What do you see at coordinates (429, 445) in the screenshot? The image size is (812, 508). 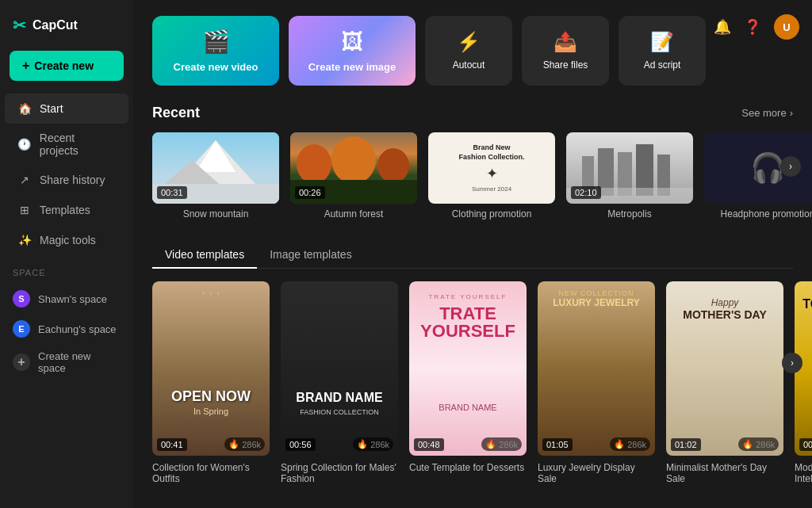 I see `desserts-duration: 00:48` at bounding box center [429, 445].